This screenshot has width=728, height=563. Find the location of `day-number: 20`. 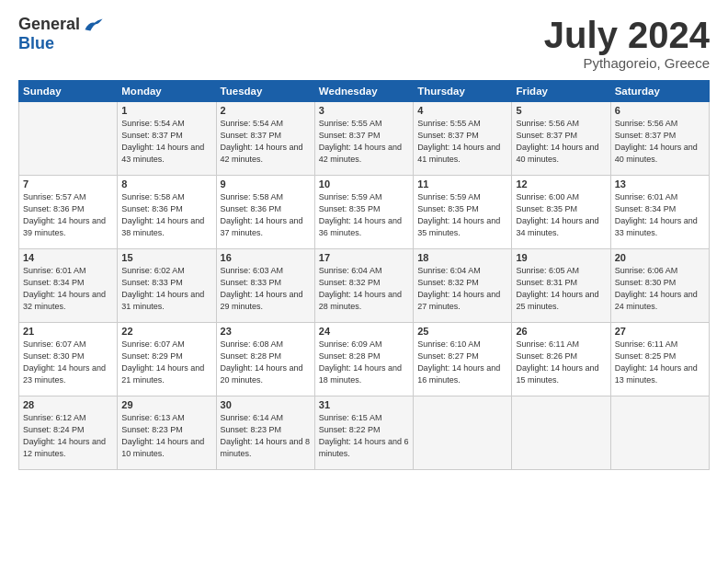

day-number: 20 is located at coordinates (660, 258).